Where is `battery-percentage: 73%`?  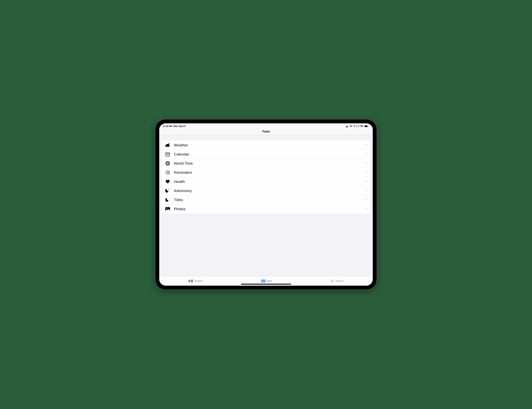
battery-percentage: 73% is located at coordinates (361, 126).